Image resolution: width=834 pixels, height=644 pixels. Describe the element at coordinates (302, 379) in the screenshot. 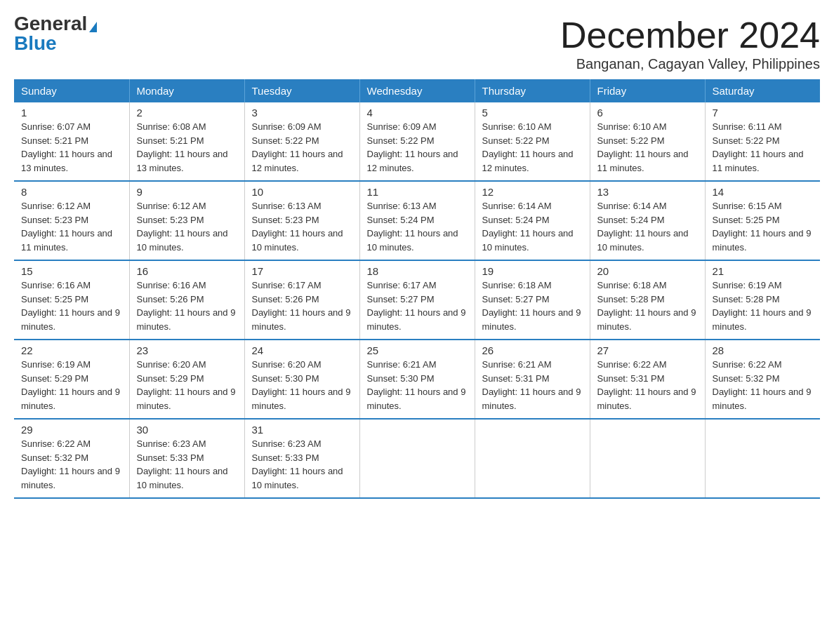

I see `day-cell: 24Sunrise: 6:20 AMSunset: 5:30 PMDayligh…` at that location.